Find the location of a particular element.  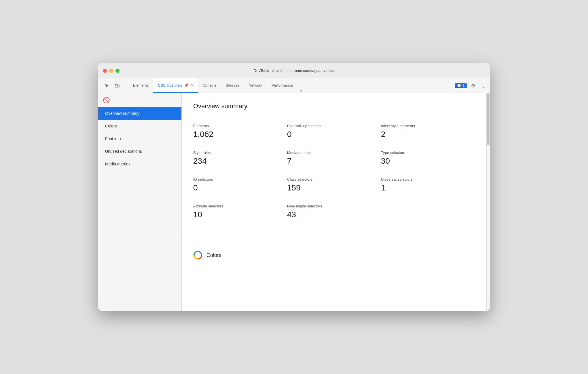

chat-icon: 💬 is located at coordinates (459, 86).